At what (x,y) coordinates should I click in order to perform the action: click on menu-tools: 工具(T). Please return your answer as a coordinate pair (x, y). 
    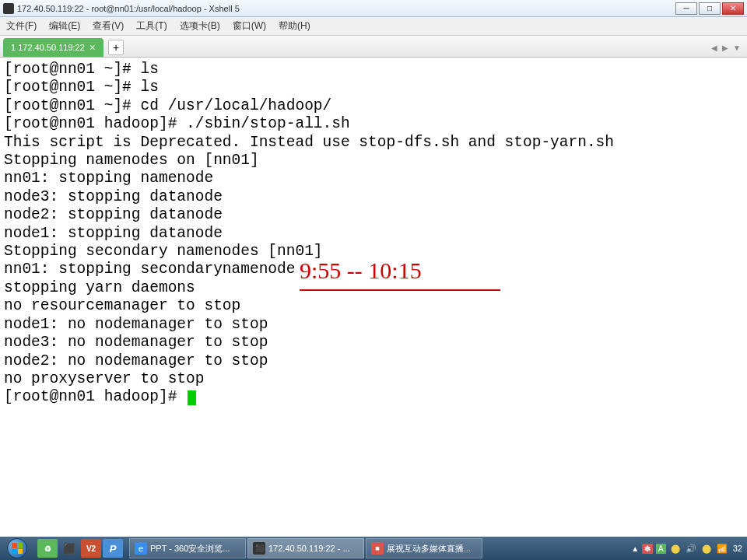
    Looking at the image, I should click on (151, 26).